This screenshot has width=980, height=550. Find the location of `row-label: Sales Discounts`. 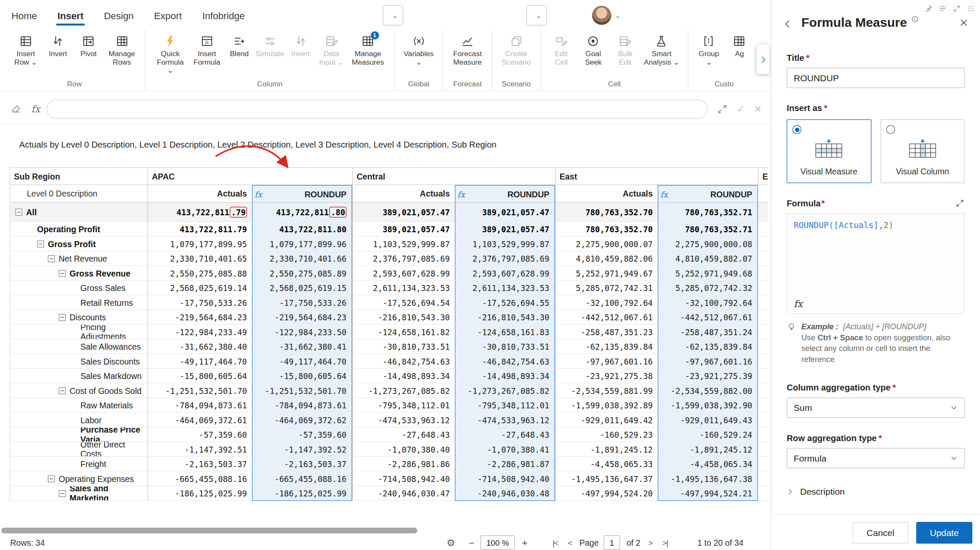

row-label: Sales Discounts is located at coordinates (79, 362).